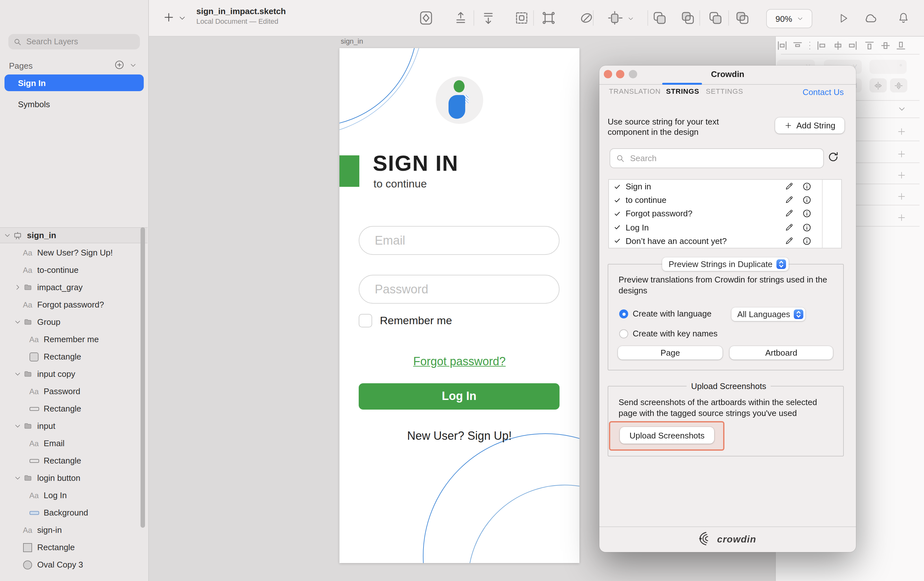  What do you see at coordinates (74, 42) in the screenshot?
I see `search-layers-field` at bounding box center [74, 42].